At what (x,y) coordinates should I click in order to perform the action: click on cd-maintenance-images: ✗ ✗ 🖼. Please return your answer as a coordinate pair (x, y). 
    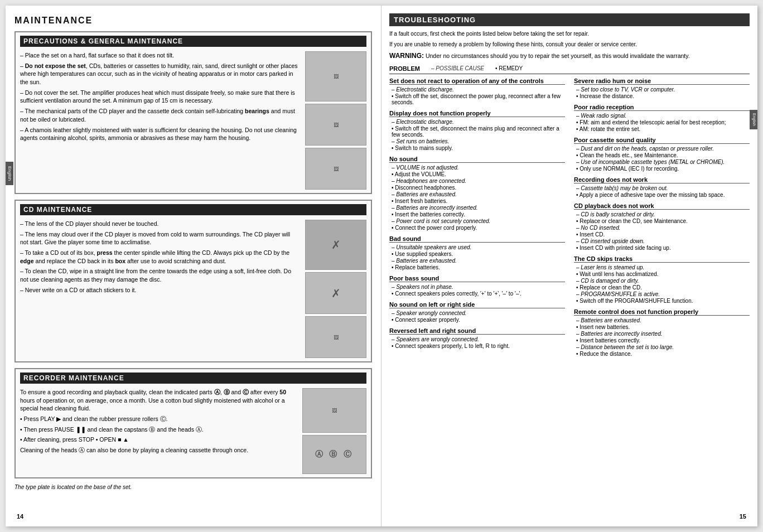
    Looking at the image, I should click on (336, 289).